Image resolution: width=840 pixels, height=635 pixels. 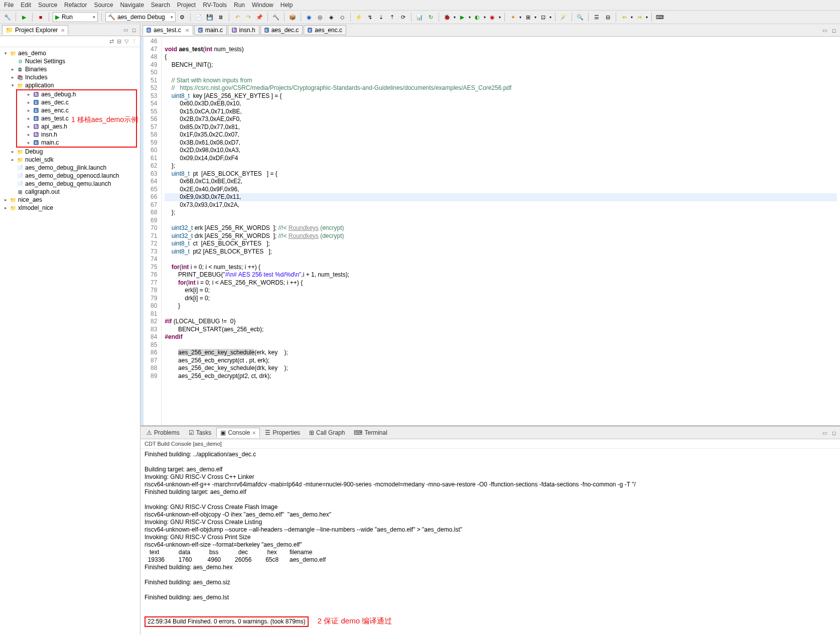 What do you see at coordinates (76, 135) in the screenshot?
I see `file-insn-h: ▸hinsn.h` at bounding box center [76, 135].